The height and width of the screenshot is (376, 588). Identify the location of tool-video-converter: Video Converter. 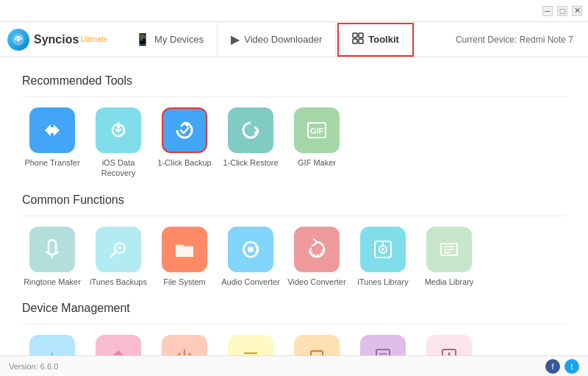
(317, 257).